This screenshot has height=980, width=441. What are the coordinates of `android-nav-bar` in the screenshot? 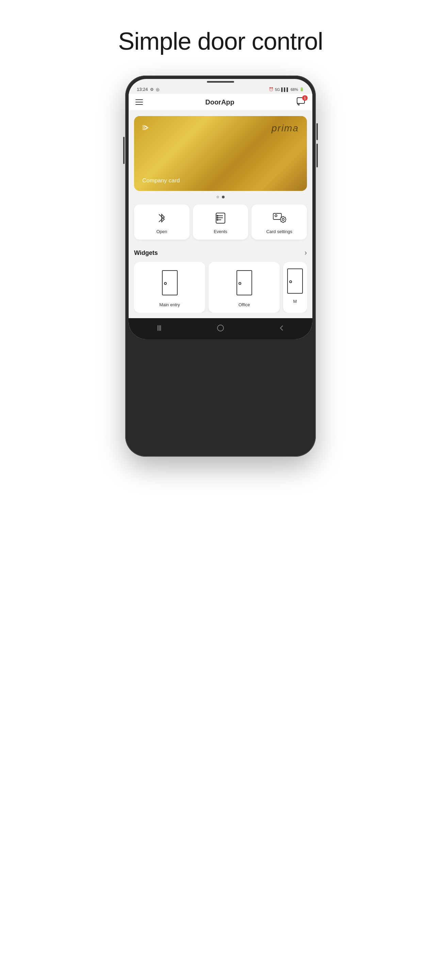 It's located at (221, 329).